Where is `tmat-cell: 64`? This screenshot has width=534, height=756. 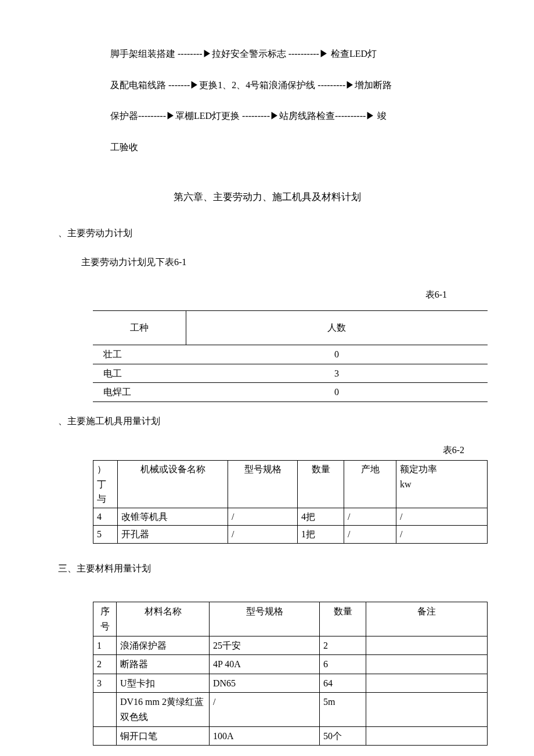 tmat-cell: 64 is located at coordinates (343, 683).